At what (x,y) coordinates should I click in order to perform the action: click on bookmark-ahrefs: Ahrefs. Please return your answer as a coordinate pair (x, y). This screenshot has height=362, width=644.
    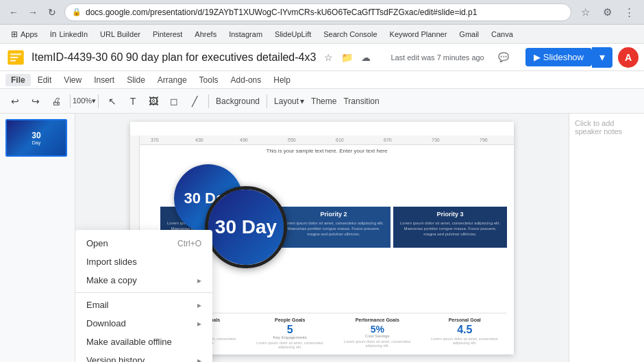
    Looking at the image, I should click on (206, 34).